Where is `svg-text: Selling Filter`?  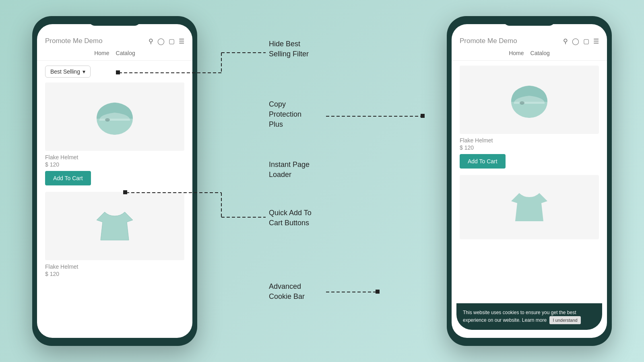 svg-text: Selling Filter is located at coordinates (289, 54).